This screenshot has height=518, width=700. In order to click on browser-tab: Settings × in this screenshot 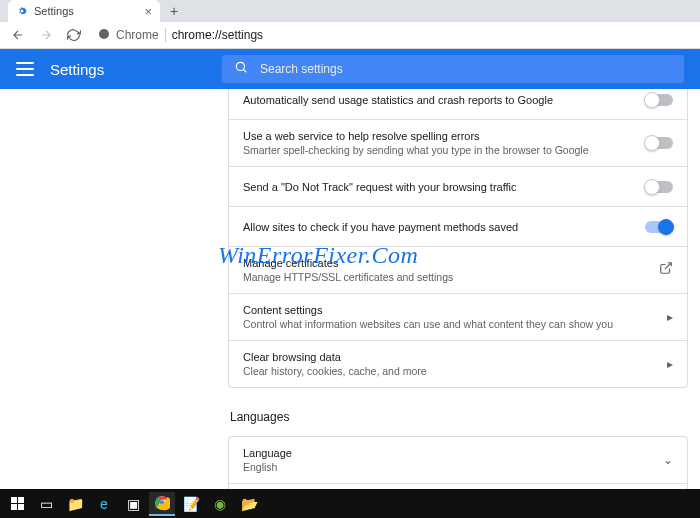, I will do `click(84, 11)`.